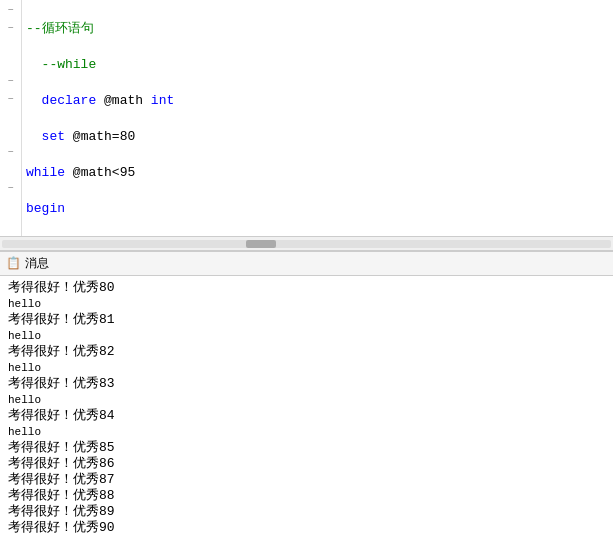 The image size is (613, 538). Describe the element at coordinates (306, 320) in the screenshot. I see `output-line: 考得很好！优秀81` at that location.